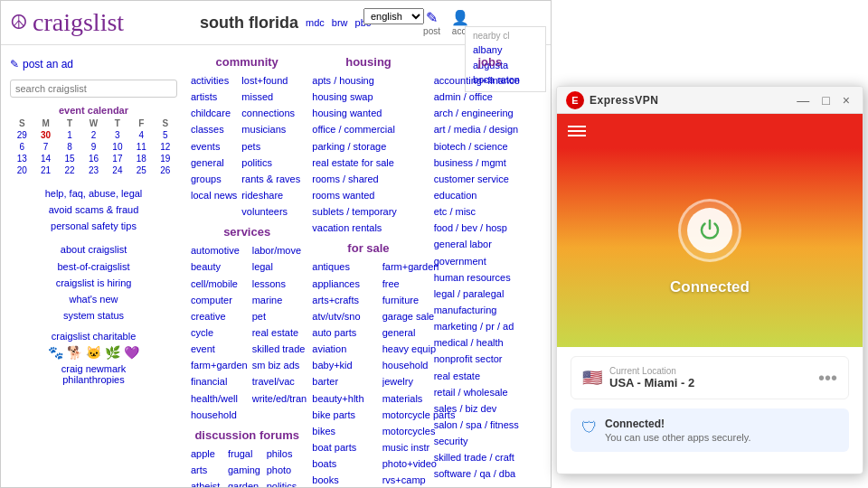  I want to click on services-link: legal, so click(280, 267).